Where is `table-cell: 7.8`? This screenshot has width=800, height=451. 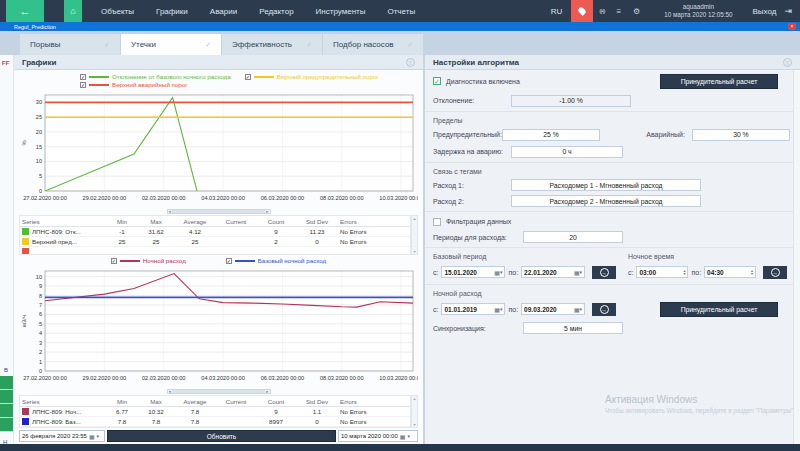 table-cell: 7.8 is located at coordinates (156, 422).